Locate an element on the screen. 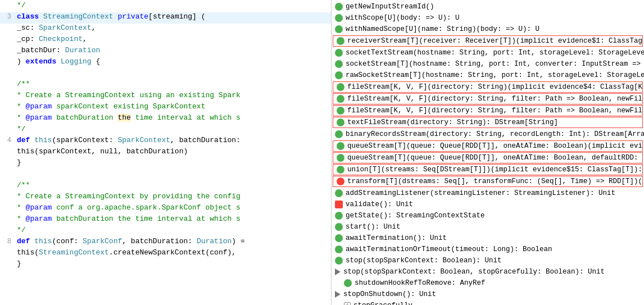  code-line: * @param sparkContext existing SparkCont… is located at coordinates (165, 108).